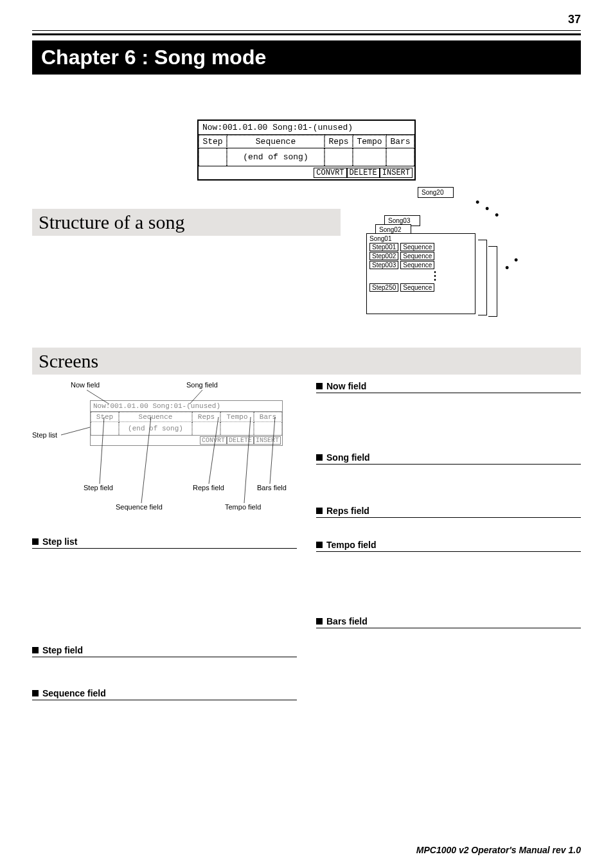 The image size is (613, 868). What do you see at coordinates (237, 417) in the screenshot?
I see `mini-lcd-hdr-tempo: Tempo` at bounding box center [237, 417].